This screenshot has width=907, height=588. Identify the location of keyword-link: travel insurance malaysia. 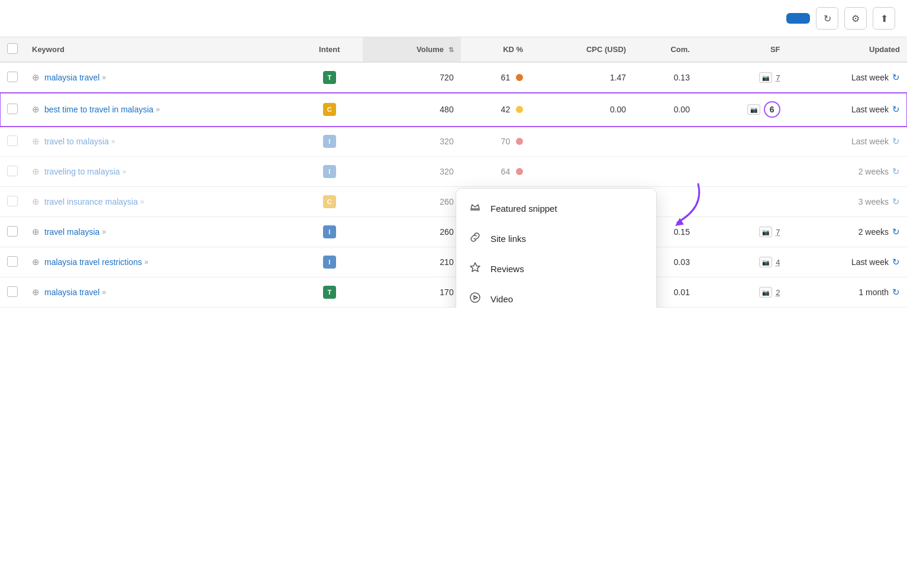
(91, 202).